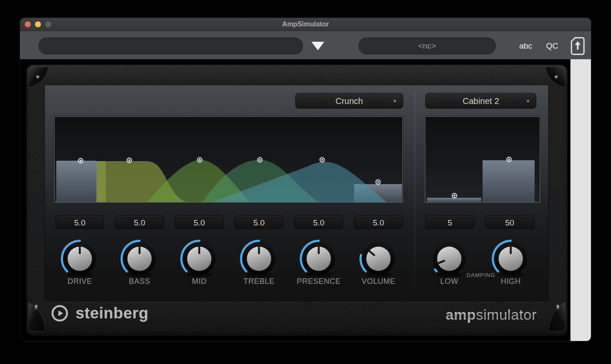 The height and width of the screenshot is (364, 611). Describe the element at coordinates (509, 181) in the screenshot. I see `high-damping-bar` at that location.